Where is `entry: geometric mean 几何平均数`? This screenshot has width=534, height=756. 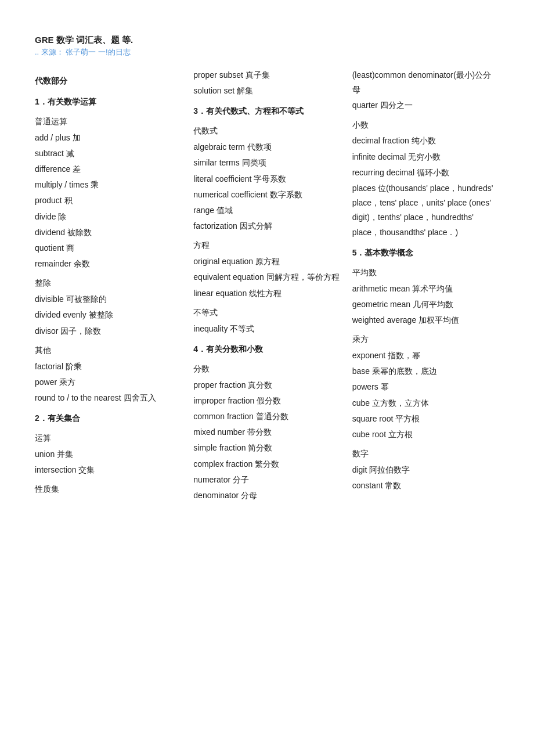
entry: geometric mean 几何平均数 is located at coordinates (426, 304).